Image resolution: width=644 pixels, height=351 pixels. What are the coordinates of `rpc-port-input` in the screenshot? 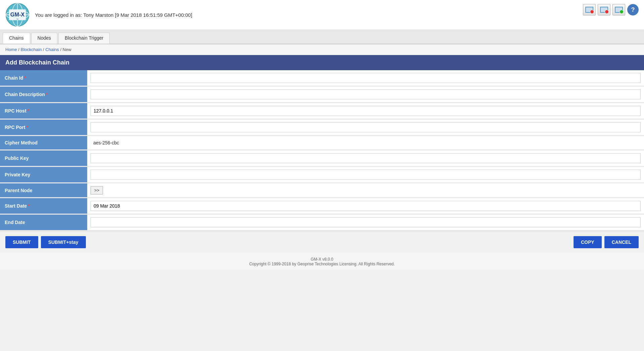 It's located at (366, 127).